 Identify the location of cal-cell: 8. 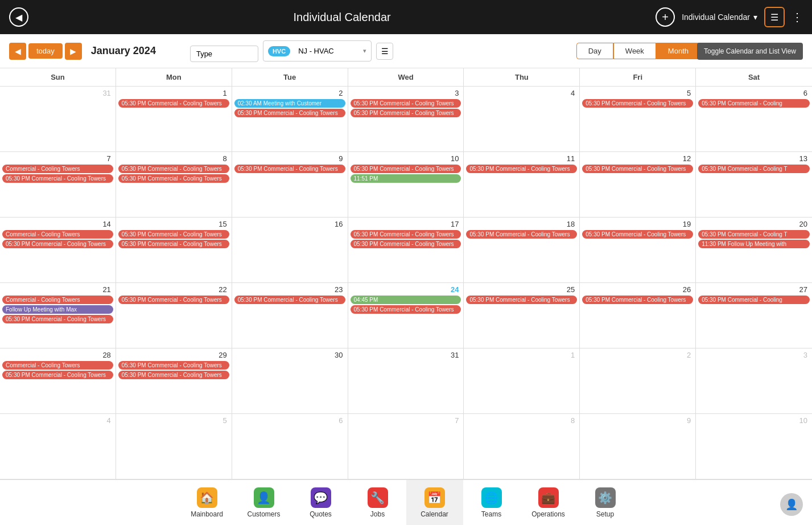
(522, 446).